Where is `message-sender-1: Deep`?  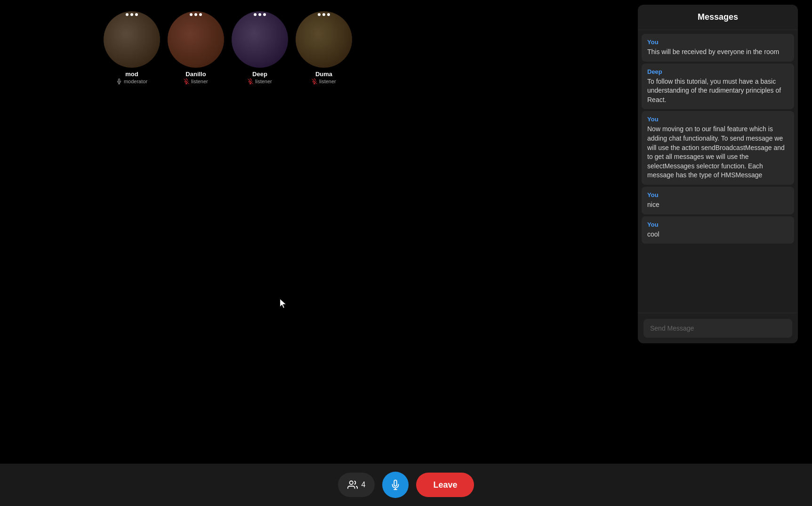
message-sender-1: Deep is located at coordinates (718, 71).